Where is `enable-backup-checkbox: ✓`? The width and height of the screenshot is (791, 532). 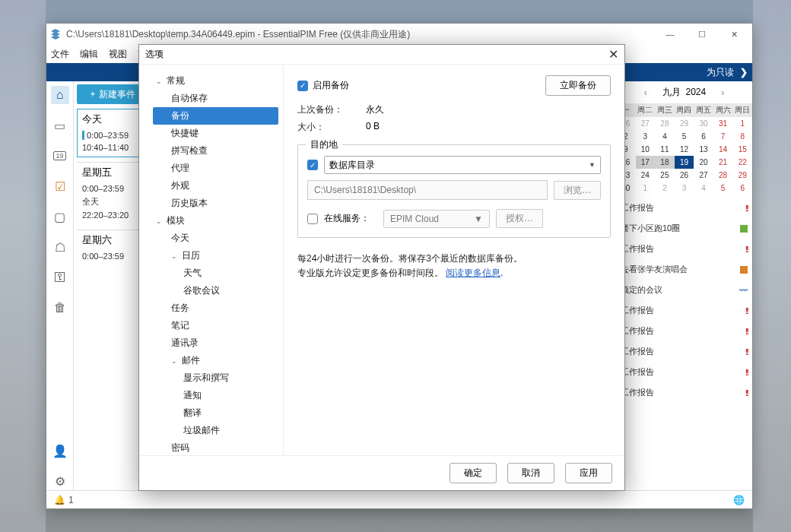
enable-backup-checkbox: ✓ is located at coordinates (303, 86).